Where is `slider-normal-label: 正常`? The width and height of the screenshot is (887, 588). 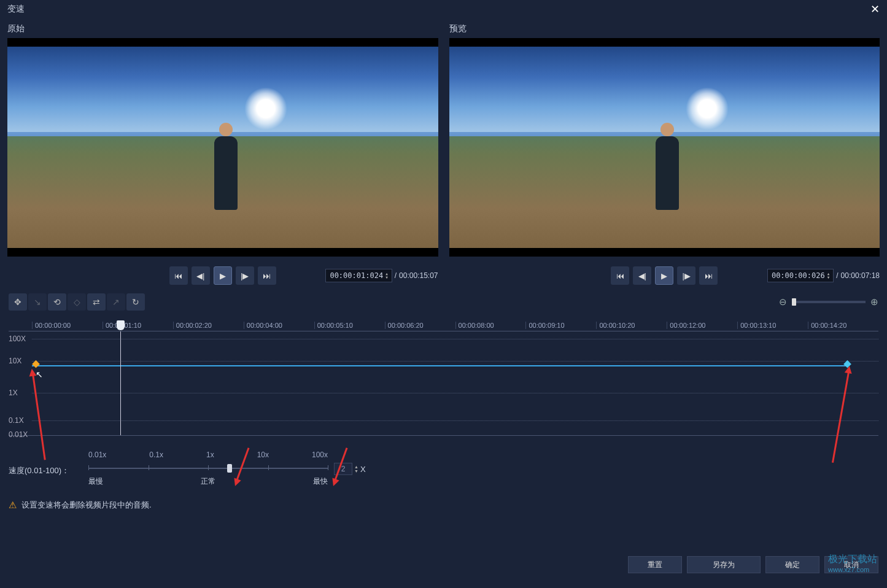
slider-normal-label: 正常 is located at coordinates (208, 481).